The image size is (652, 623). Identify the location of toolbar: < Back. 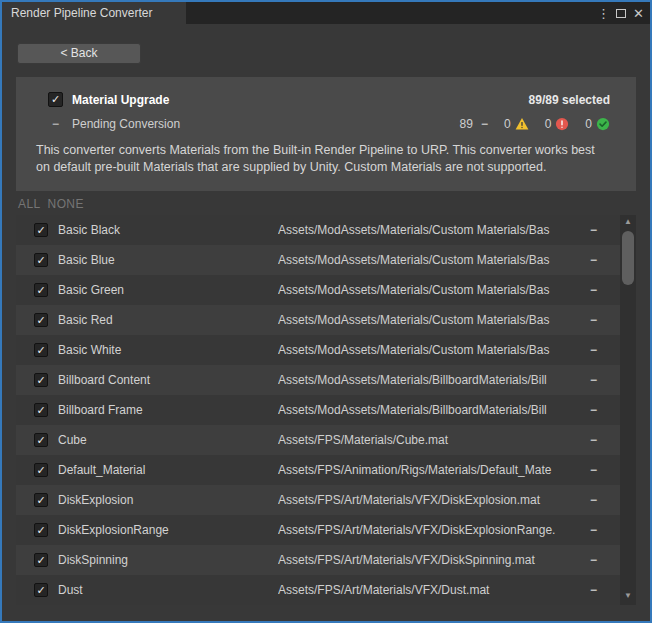
(326, 44).